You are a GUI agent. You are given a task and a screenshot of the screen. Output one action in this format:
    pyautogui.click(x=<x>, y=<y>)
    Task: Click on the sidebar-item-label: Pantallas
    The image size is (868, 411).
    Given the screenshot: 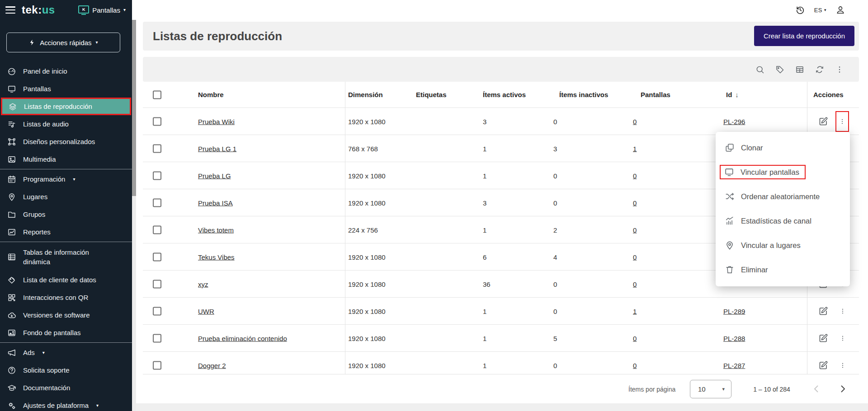 What is the action you would take?
    pyautogui.click(x=37, y=89)
    